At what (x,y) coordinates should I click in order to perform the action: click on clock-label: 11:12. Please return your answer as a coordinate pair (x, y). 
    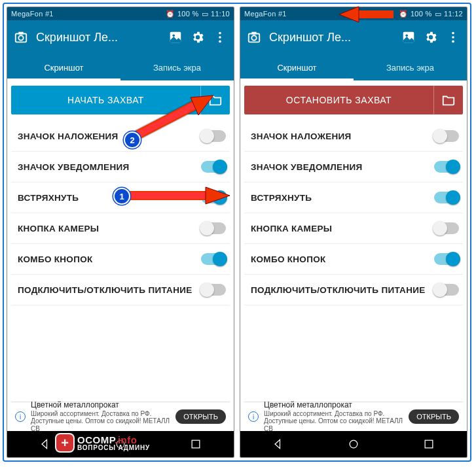
    Looking at the image, I should click on (453, 14).